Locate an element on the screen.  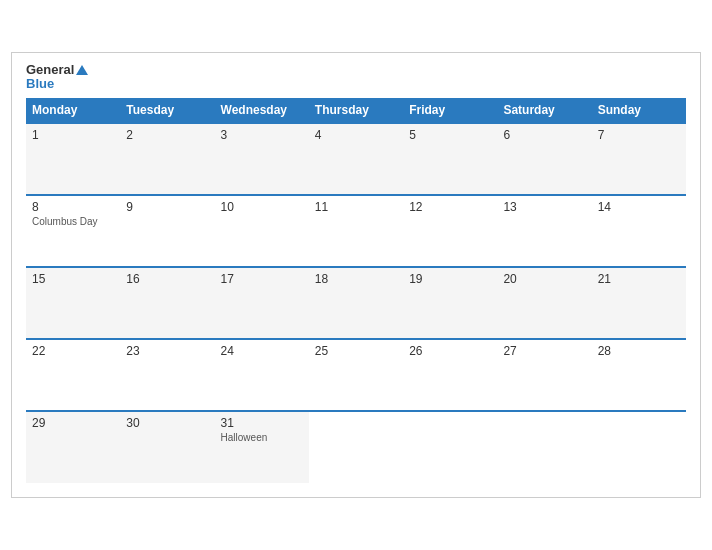
day-number: 2 is located at coordinates (167, 135).